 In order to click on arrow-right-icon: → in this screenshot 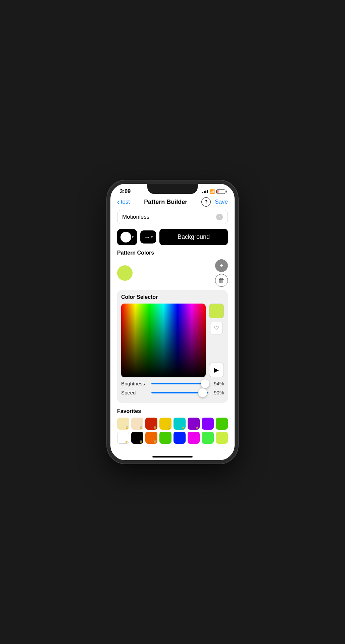, I will do `click(147, 237)`.